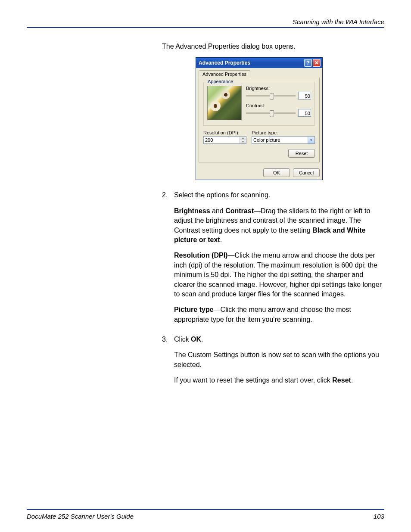 The image size is (411, 532). Describe the element at coordinates (278, 106) in the screenshot. I see `contrast-label: Contrast:` at that location.